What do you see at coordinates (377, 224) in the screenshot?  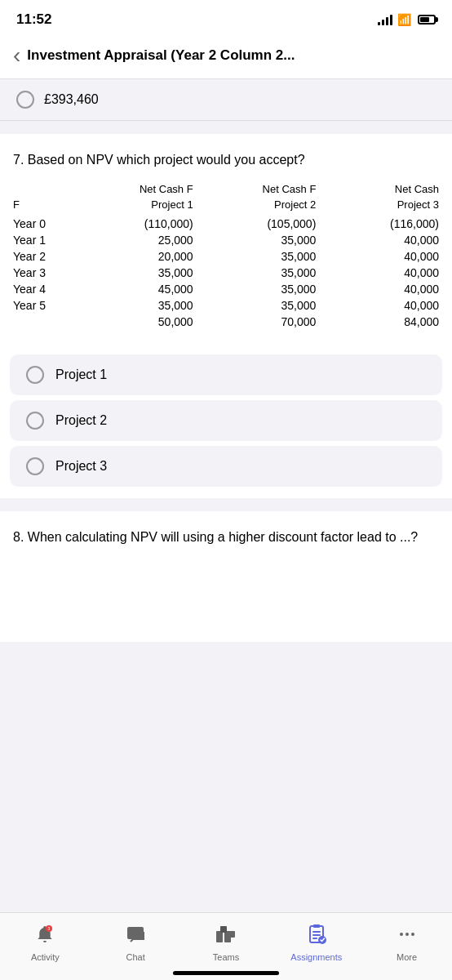 I see `row-p3: (116,000)` at bounding box center [377, 224].